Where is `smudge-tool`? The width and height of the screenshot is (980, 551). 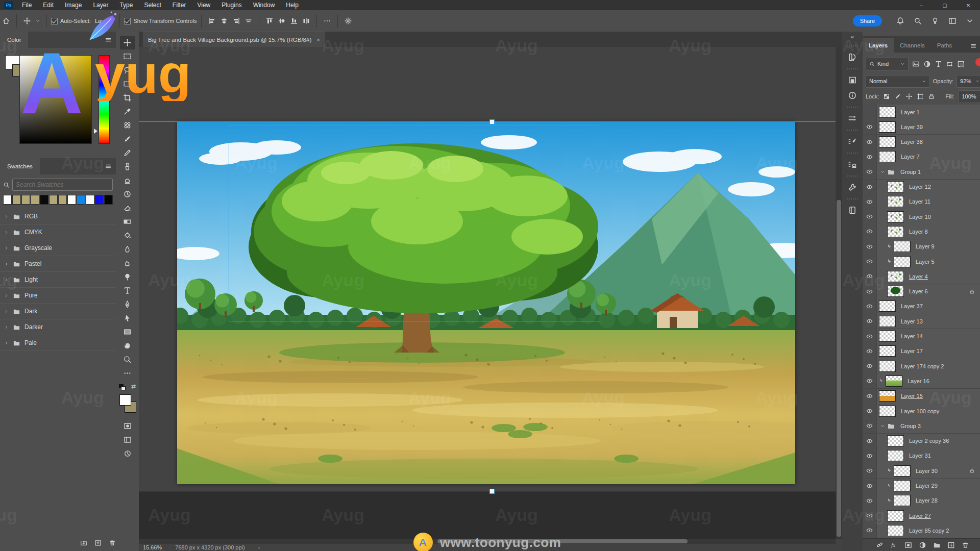
smudge-tool is located at coordinates (128, 263).